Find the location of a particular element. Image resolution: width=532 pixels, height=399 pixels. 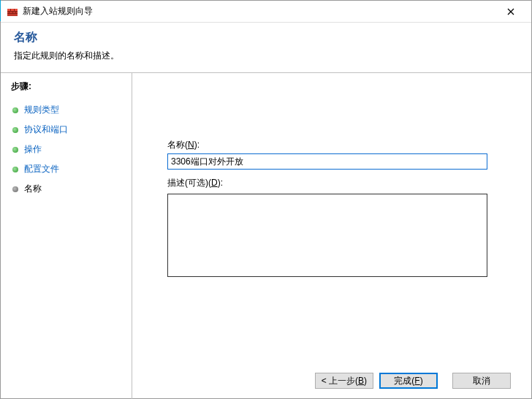

page-subtitle: 指定此规则的名称和描述。 is located at coordinates (266, 56).